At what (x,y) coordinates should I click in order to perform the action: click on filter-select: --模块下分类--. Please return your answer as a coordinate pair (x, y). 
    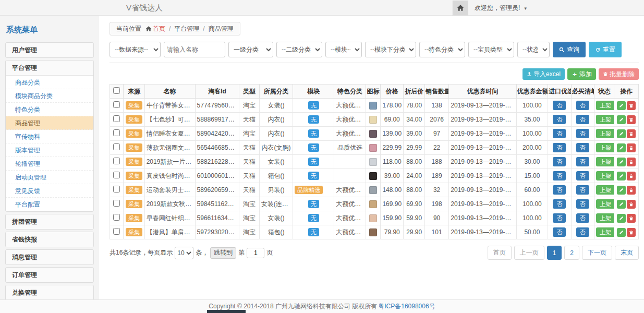
    Looking at the image, I should click on (391, 50).